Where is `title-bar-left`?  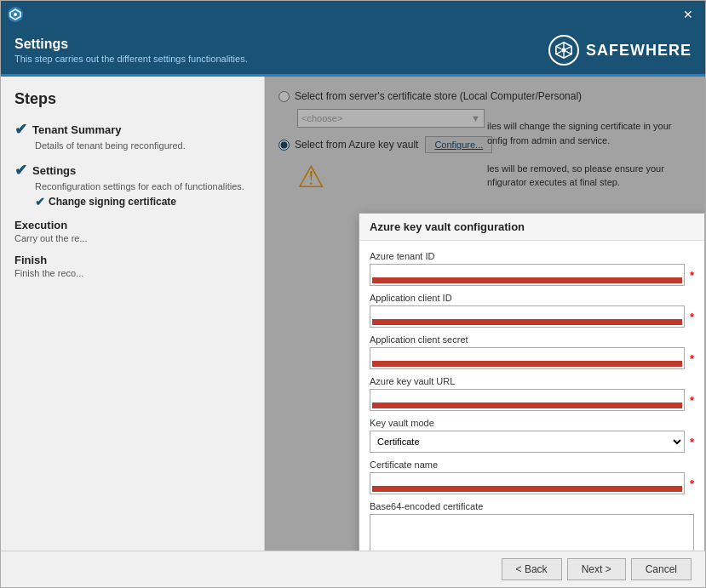 title-bar-left is located at coordinates (15, 14).